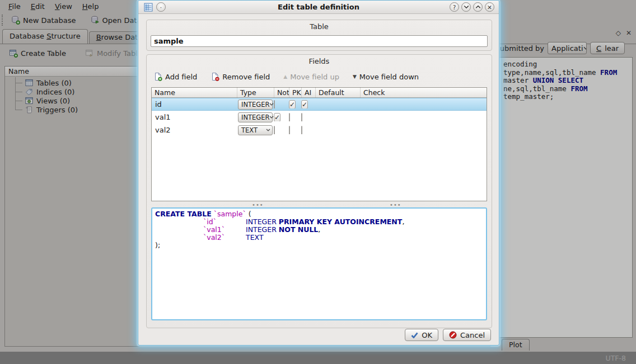  Describe the element at coordinates (473, 335) in the screenshot. I see `cancel-label: Cancel` at that location.